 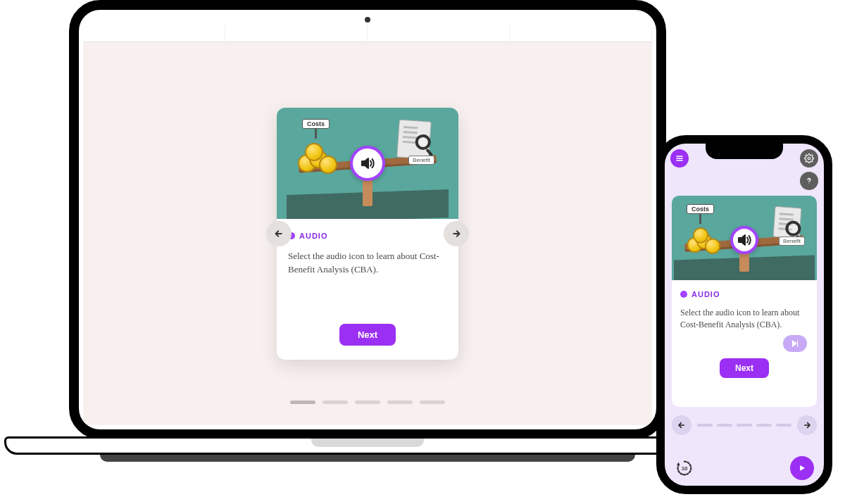 What do you see at coordinates (684, 468) in the screenshot?
I see `rewind-icon: 10` at bounding box center [684, 468].